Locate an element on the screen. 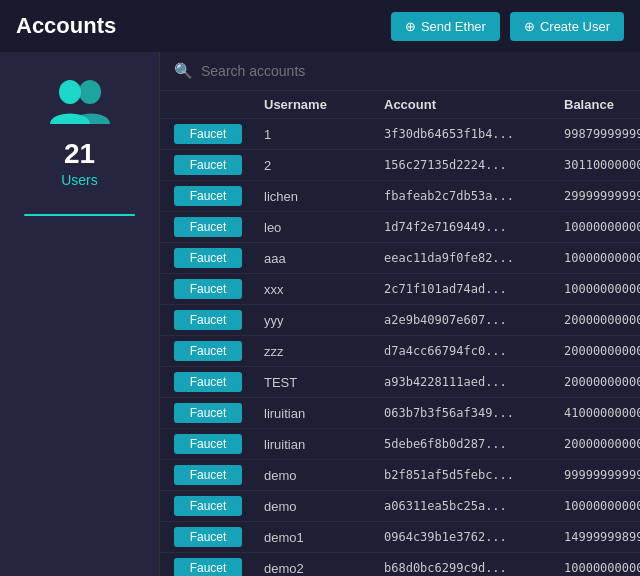  cell-account: a93b4228111aed... is located at coordinates (474, 382).